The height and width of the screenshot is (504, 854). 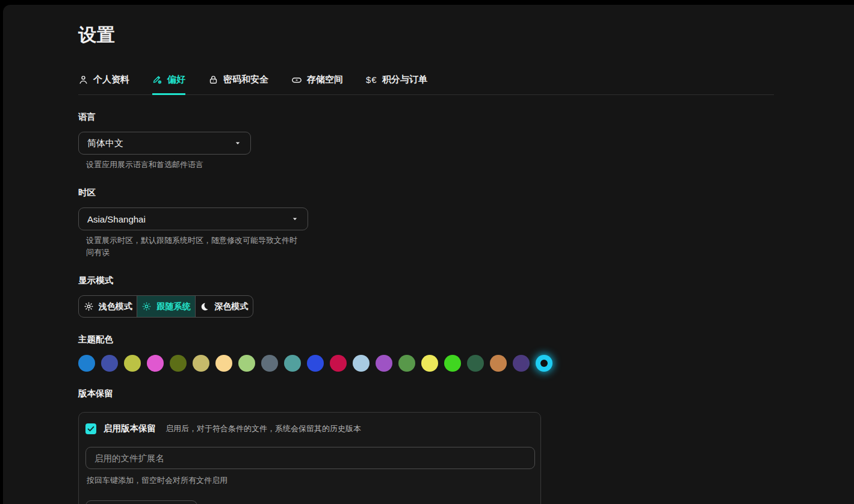 What do you see at coordinates (91, 429) in the screenshot?
I see `version-retention-checkbox` at bounding box center [91, 429].